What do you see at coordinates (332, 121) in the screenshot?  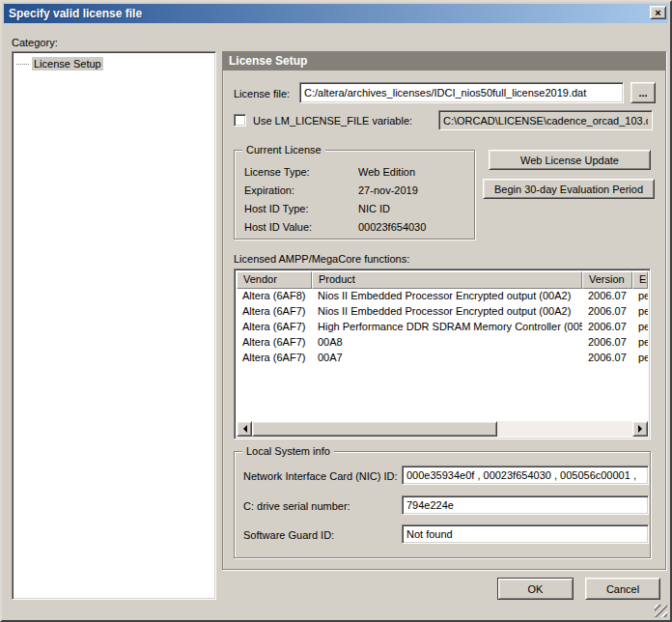 I see `lm-license-label: Use LM_LICENSE_FILE variable:` at bounding box center [332, 121].